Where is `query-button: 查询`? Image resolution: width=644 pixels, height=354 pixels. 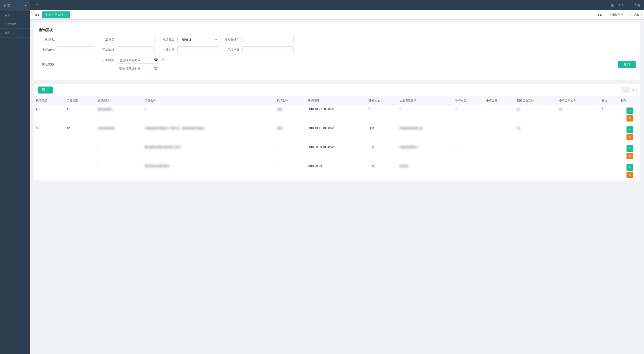 query-button: 查询 is located at coordinates (626, 64).